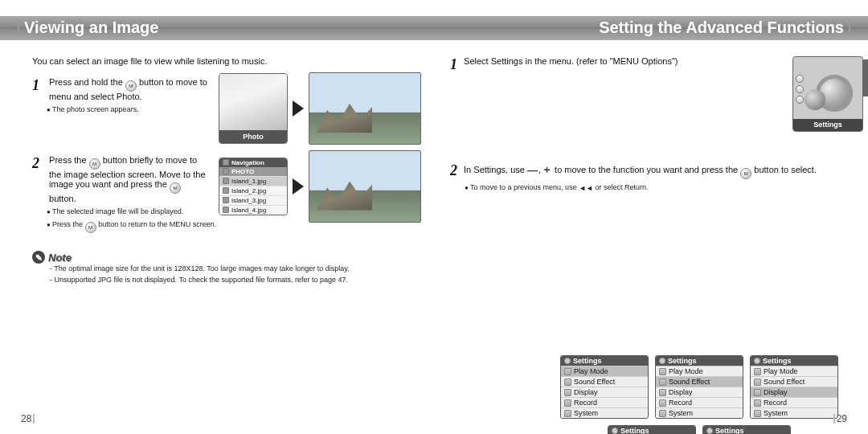 The width and height of the screenshot is (868, 434). I want to click on note-line: - The optimal image size for the unit is…, so click(242, 269).